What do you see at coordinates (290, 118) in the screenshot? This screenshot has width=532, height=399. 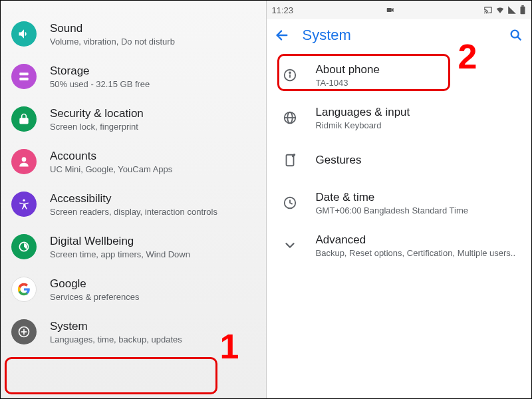 I see `globe-icon` at bounding box center [290, 118].